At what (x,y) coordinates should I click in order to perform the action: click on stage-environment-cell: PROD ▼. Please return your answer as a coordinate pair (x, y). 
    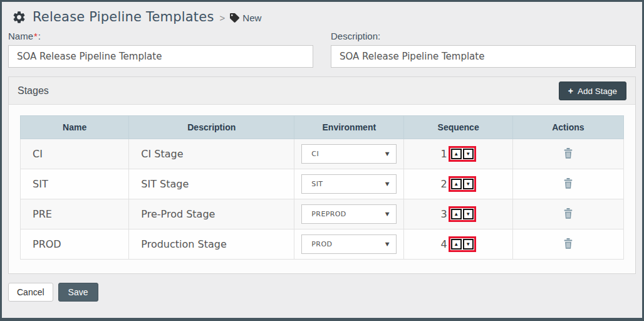
    Looking at the image, I should click on (350, 245).